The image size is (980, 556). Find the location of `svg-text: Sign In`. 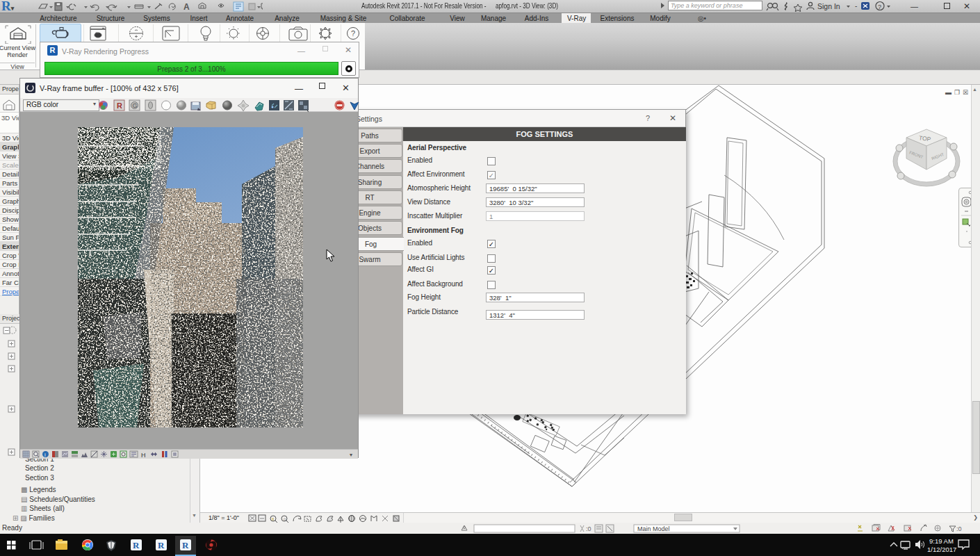

svg-text: Sign In is located at coordinates (828, 6).